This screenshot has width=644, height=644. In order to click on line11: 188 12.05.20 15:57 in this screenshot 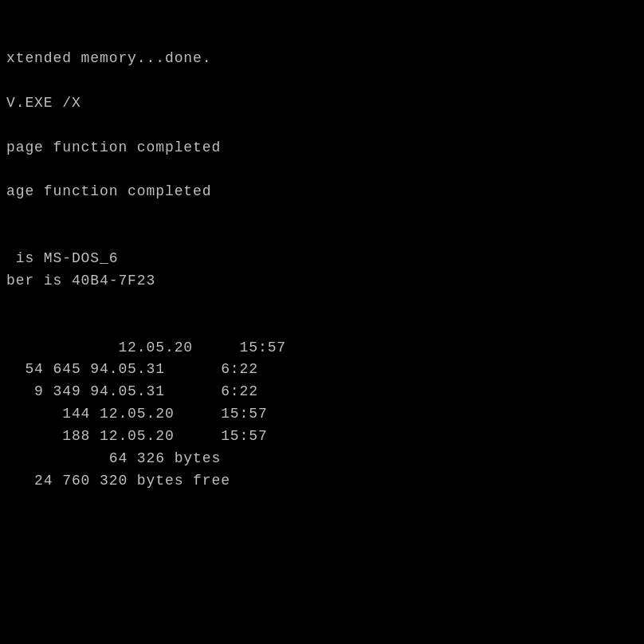, I will do `click(325, 437)`.